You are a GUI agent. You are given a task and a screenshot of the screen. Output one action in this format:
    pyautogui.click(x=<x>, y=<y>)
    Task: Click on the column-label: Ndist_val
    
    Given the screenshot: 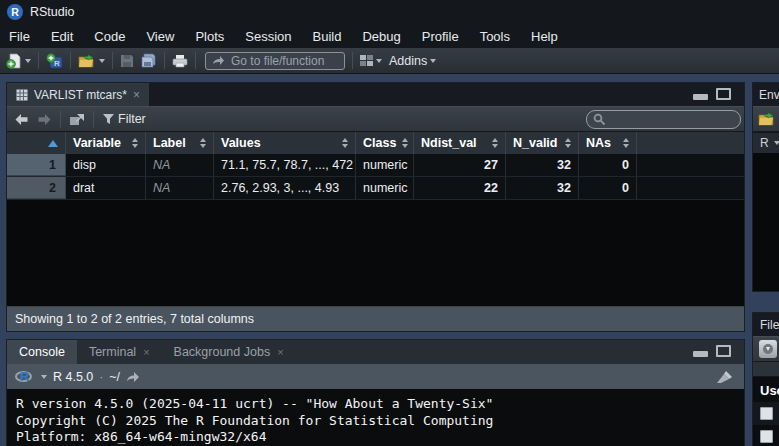 What is the action you would take?
    pyautogui.click(x=449, y=143)
    